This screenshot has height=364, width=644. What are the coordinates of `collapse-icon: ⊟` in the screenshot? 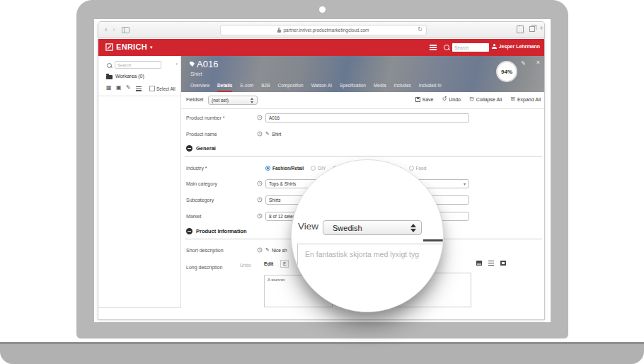 It's located at (471, 99).